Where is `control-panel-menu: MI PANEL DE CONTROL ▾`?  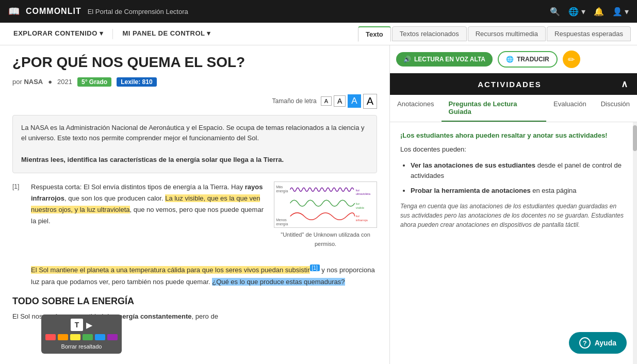 control-panel-menu: MI PANEL DE CONTROL ▾ is located at coordinates (166, 34).